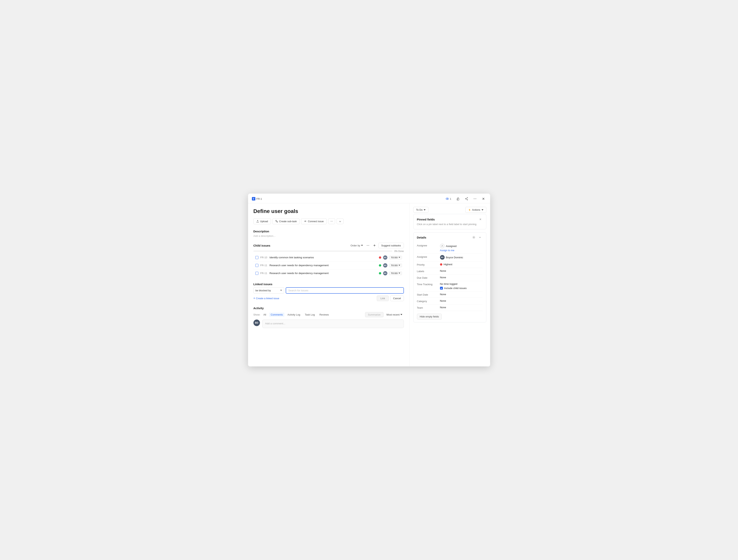  What do you see at coordinates (391, 245) in the screenshot?
I see `suggest-subtasks-button: Suggest subtasks` at bounding box center [391, 245].